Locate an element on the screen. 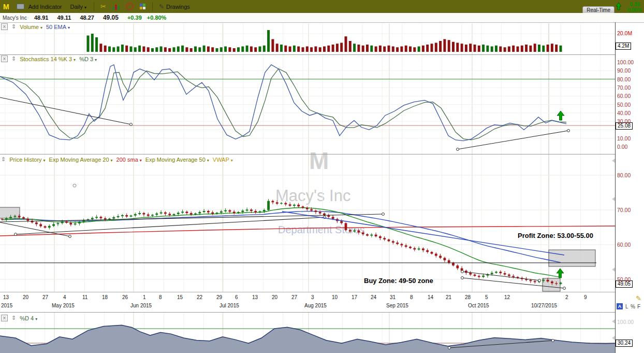 This screenshot has height=353, width=644. axis-label: 30.00 is located at coordinates (624, 121).